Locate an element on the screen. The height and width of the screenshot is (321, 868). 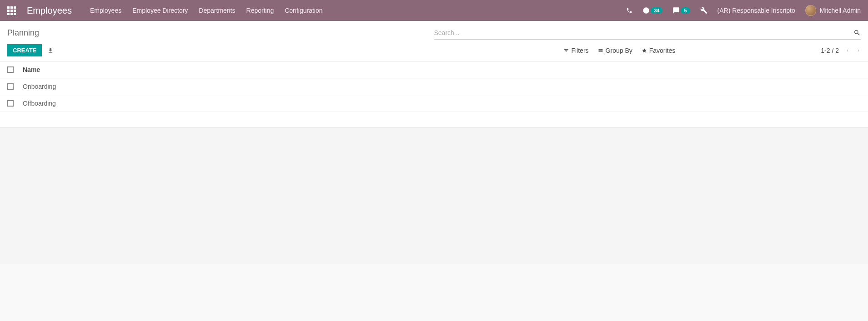
messages-icon: 5 is located at coordinates (681, 10).